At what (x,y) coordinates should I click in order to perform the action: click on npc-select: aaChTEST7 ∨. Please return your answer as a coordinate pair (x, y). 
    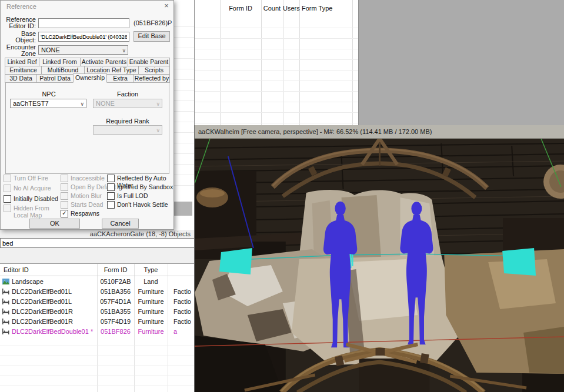
    Looking at the image, I should click on (48, 103).